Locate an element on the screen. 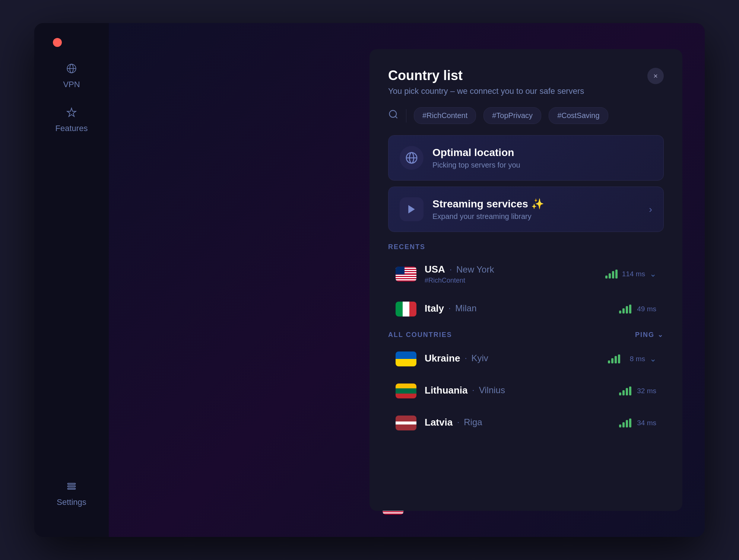  italy-signal-icon is located at coordinates (625, 309).